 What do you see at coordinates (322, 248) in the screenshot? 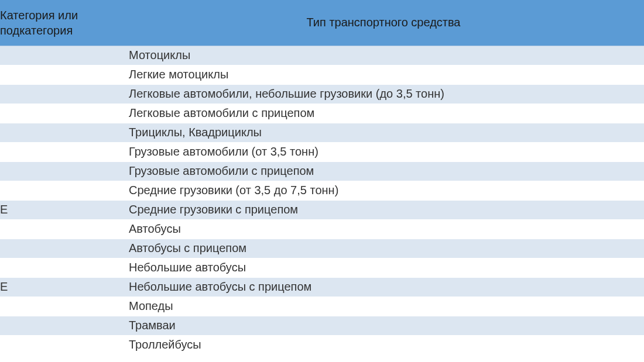
I see `table-row: Автобусы с прицепом` at bounding box center [322, 248].